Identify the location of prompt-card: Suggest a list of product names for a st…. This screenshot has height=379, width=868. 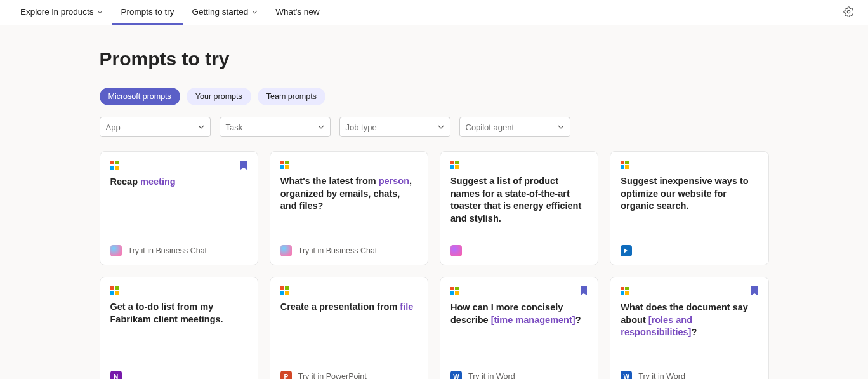
(519, 208).